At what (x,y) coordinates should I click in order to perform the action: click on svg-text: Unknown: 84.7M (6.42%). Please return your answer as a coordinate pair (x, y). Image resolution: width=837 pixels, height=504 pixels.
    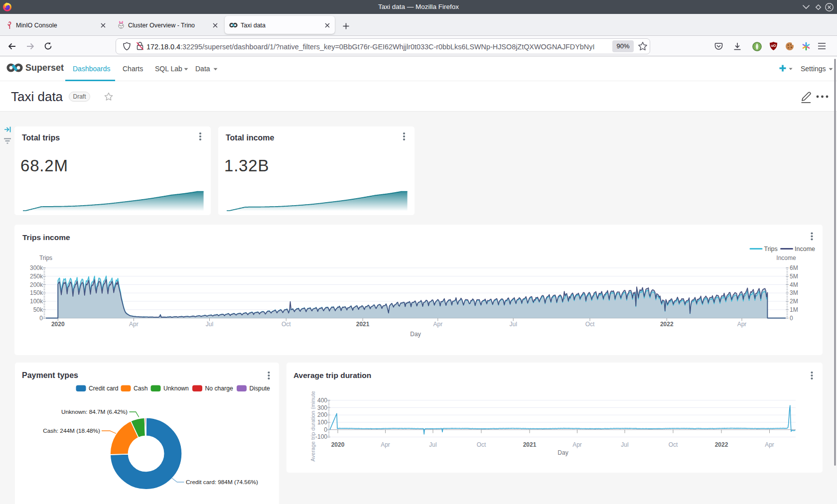
    Looking at the image, I should click on (95, 412).